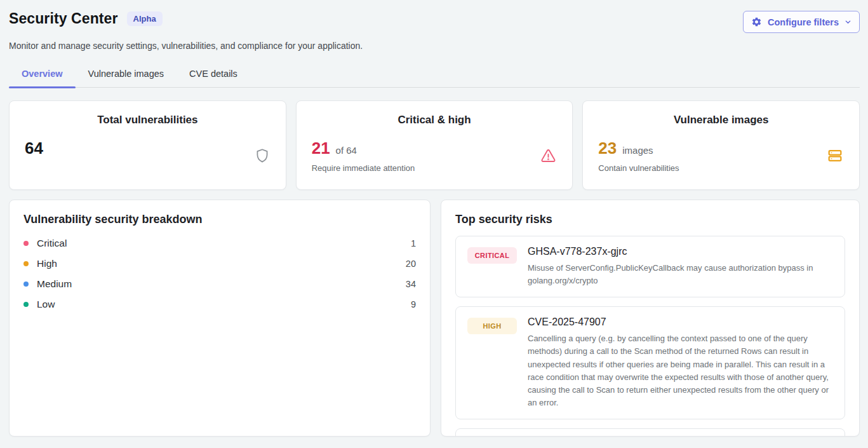 The height and width of the screenshot is (448, 868). Describe the element at coordinates (413, 304) in the screenshot. I see `breakdown-value: 9` at that location.